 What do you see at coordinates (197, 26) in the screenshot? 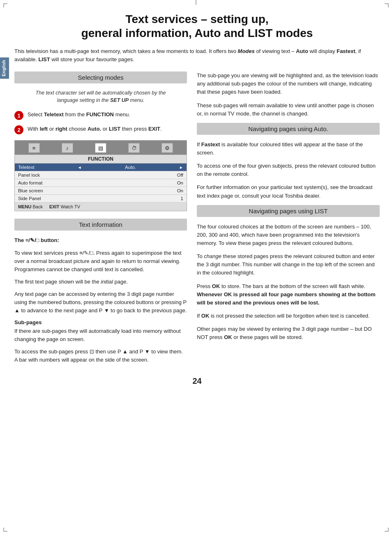
I see `page-title: Text services – setting up, general info…` at bounding box center [197, 26].